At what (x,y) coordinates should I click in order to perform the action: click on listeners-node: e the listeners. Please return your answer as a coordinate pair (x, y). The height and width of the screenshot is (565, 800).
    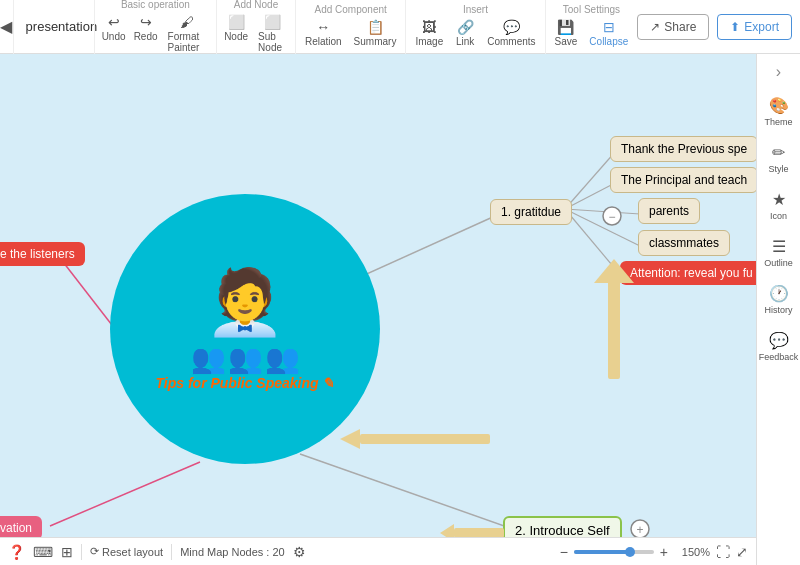
    Looking at the image, I should click on (42, 254).